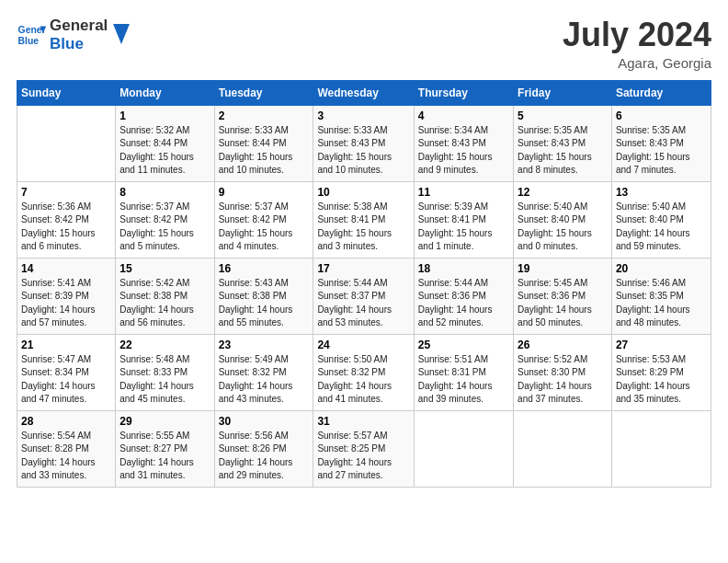 The width and height of the screenshot is (728, 563). What do you see at coordinates (363, 227) in the screenshot?
I see `day-info: Sunrise: 5:38 AMSunset: 8:41 PMDaylight:…` at bounding box center [363, 227].